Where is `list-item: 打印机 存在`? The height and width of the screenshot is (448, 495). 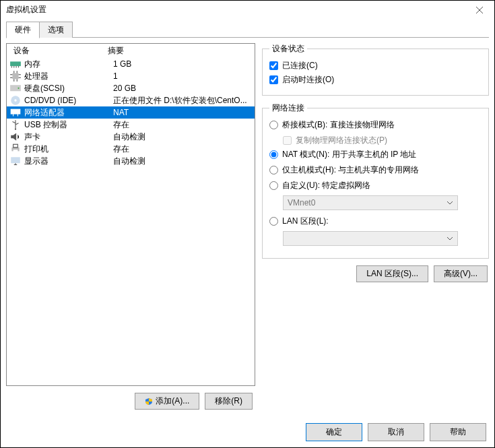
list-item: 打印机 存在 is located at coordinates (131, 149).